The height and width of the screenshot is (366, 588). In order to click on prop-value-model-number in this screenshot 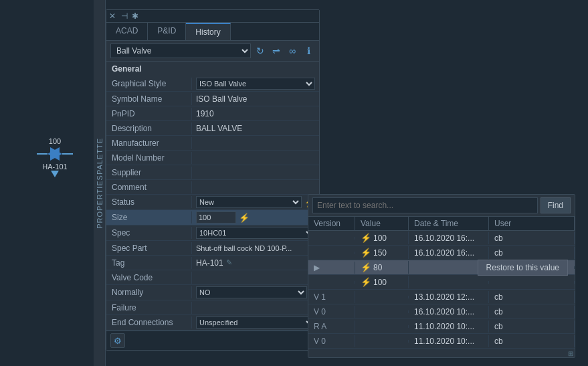, I will do `click(256, 158)`.